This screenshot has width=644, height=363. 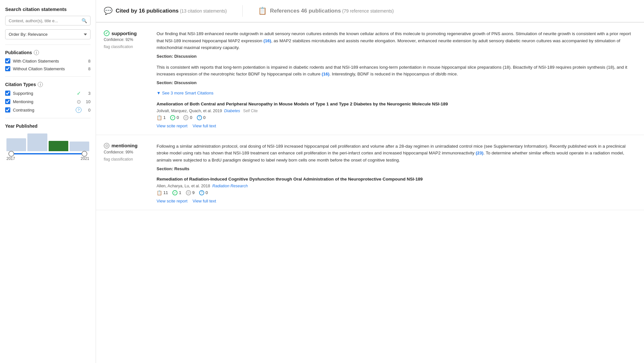 I want to click on search-icon: 🔍, so click(x=84, y=21).